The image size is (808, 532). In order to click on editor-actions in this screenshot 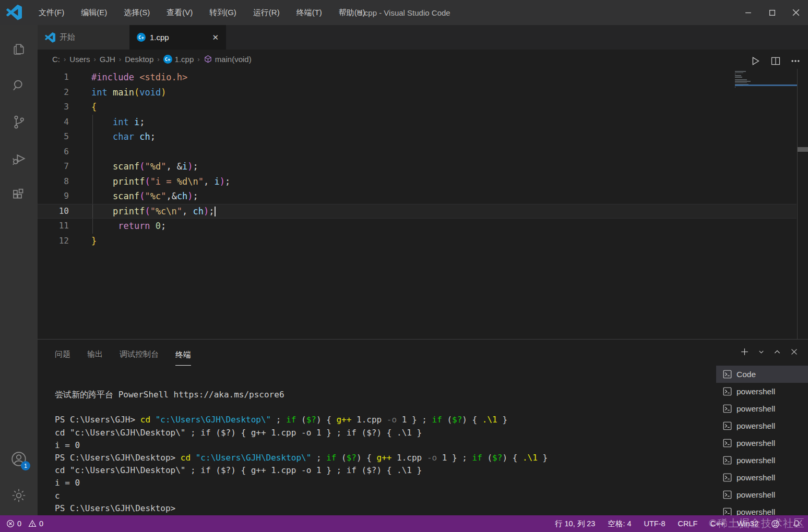, I will do `click(775, 61)`.